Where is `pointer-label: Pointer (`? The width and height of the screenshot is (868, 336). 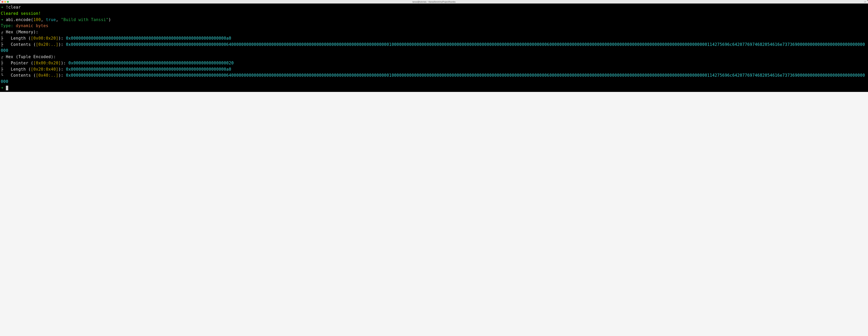 pointer-label: Pointer ( is located at coordinates (20, 63).